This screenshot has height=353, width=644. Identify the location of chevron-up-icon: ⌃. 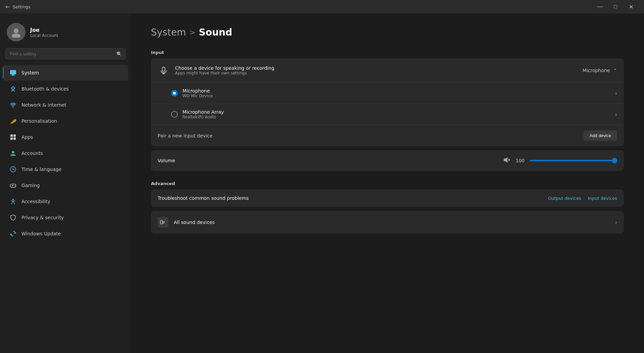
(615, 70).